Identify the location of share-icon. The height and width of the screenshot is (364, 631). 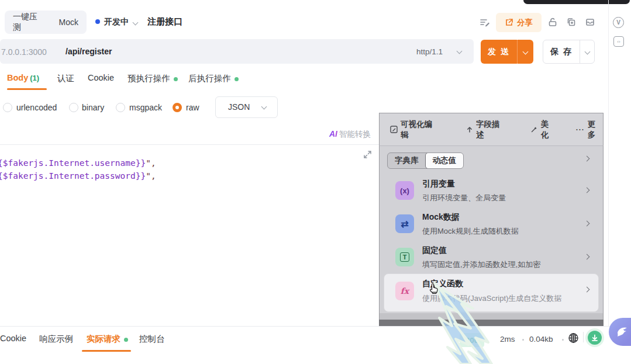
(509, 22).